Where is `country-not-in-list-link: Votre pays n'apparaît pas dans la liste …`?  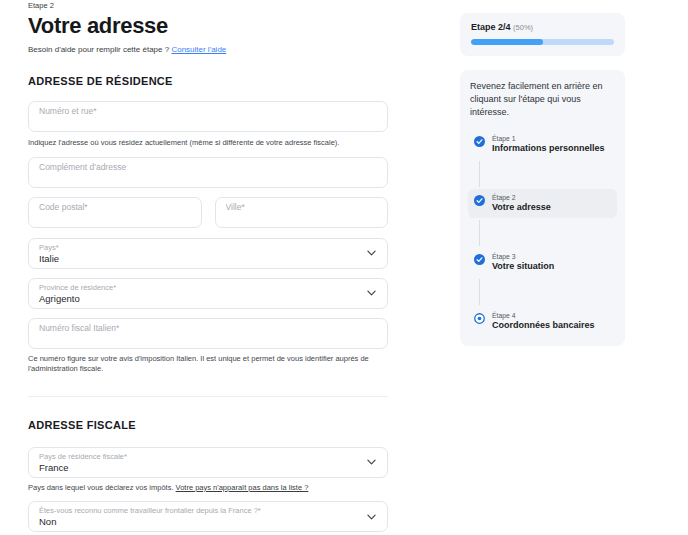
country-not-in-list-link: Votre pays n'apparaît pas dans la liste … is located at coordinates (242, 488).